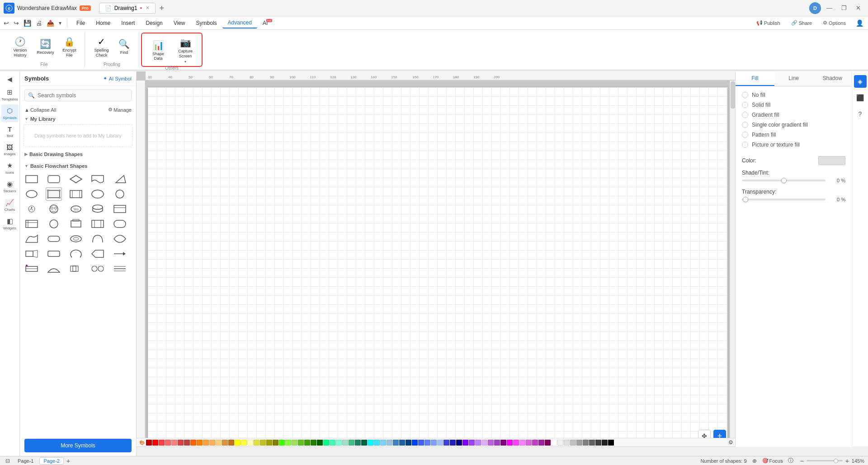  I want to click on sidebar-item-text: T Text, so click(10, 132).